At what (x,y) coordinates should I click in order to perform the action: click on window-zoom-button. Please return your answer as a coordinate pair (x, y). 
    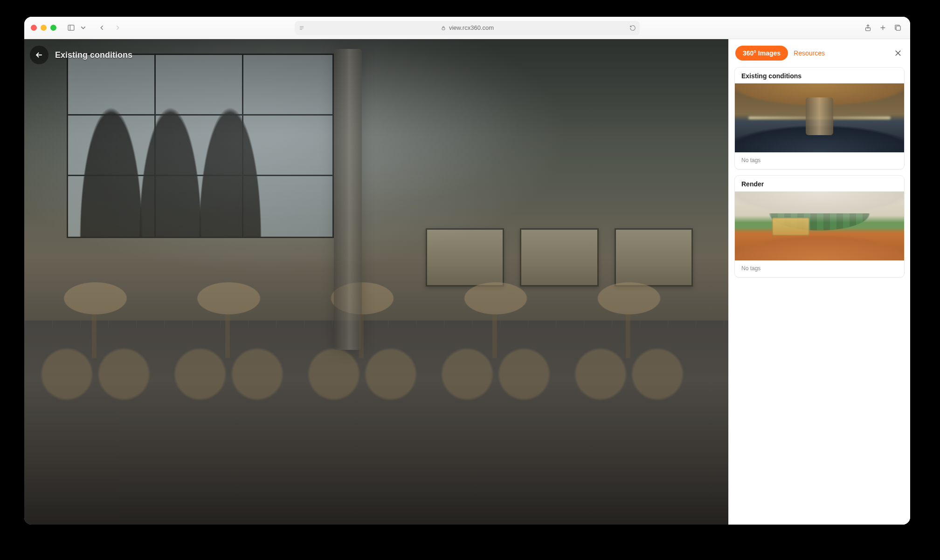
    Looking at the image, I should click on (53, 28).